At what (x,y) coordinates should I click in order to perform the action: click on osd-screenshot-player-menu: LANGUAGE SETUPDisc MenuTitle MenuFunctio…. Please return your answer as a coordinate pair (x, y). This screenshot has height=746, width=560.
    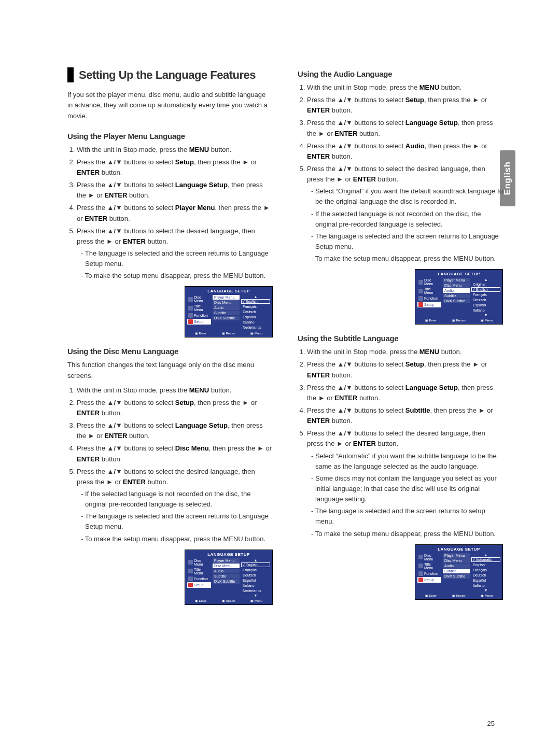
    Looking at the image, I should click on (229, 312).